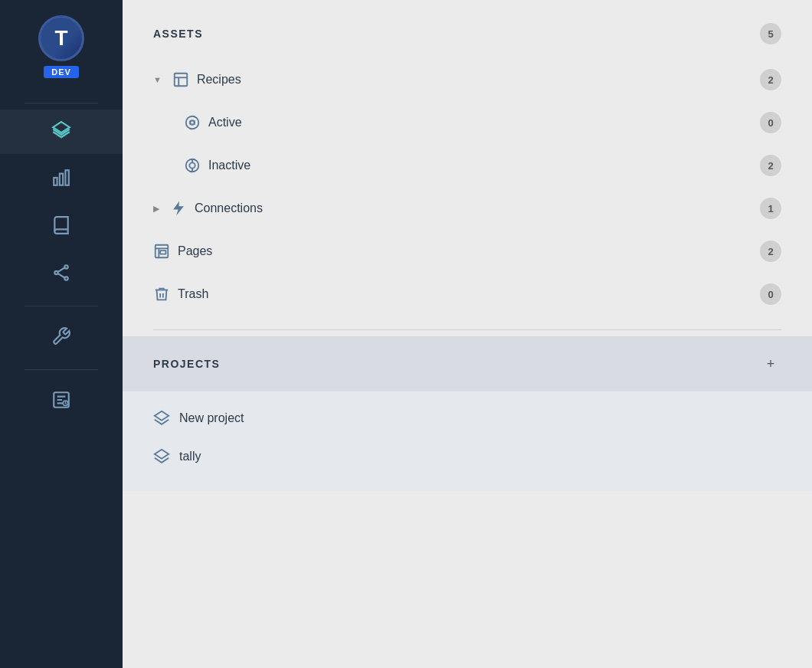  What do you see at coordinates (230, 165) in the screenshot?
I see `inactive-label: Inactive` at bounding box center [230, 165].